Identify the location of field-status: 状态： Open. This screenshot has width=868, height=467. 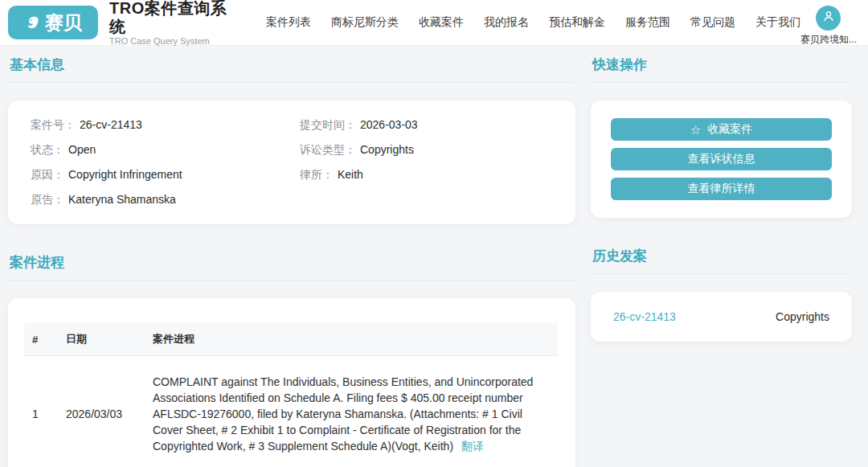
(166, 150).